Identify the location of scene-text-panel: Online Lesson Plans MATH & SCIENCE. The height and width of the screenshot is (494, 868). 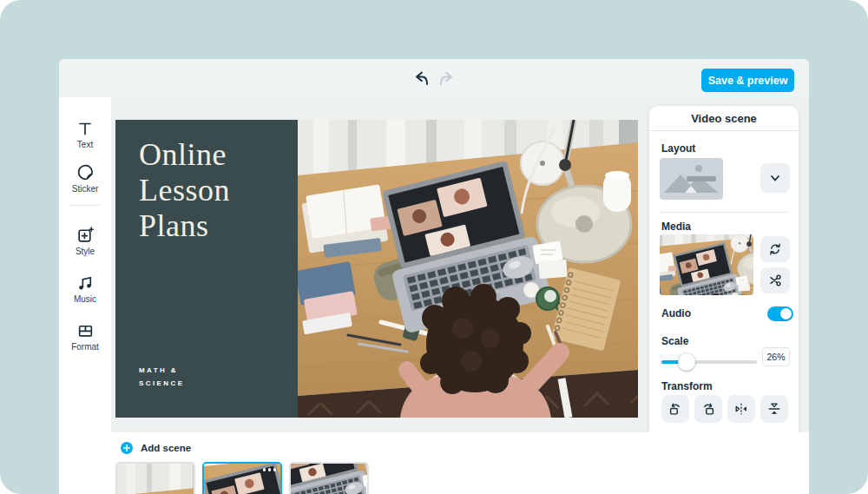
(207, 269).